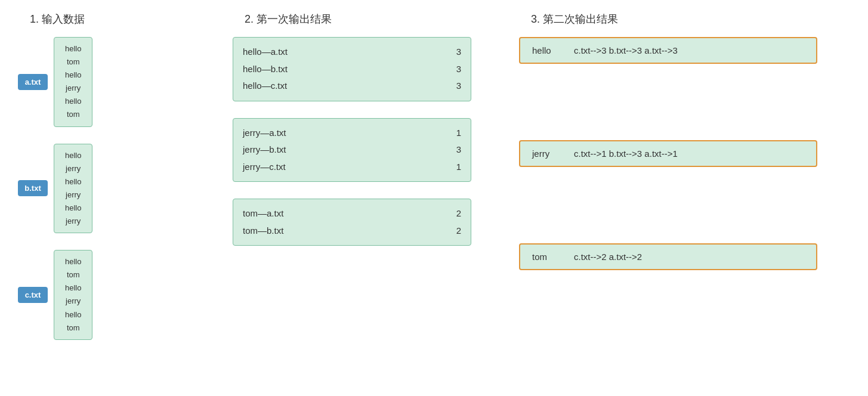 Image resolution: width=868 pixels, height=396 pixels. I want to click on output2-box-tom: tom c.txt-->2 a.txt-->2, so click(668, 256).